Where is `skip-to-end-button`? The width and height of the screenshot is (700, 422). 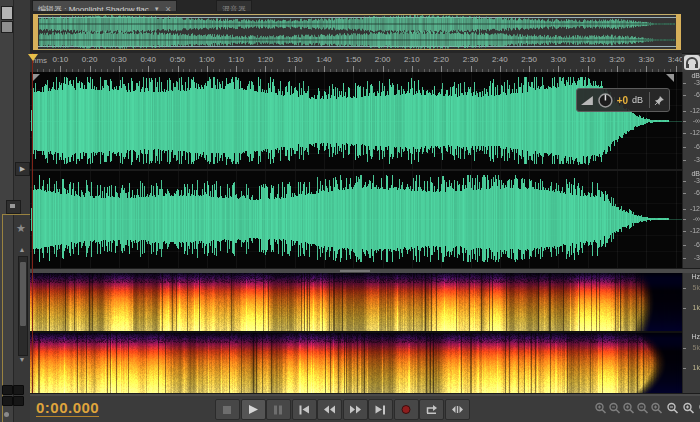
skip-to-end-button is located at coordinates (380, 410).